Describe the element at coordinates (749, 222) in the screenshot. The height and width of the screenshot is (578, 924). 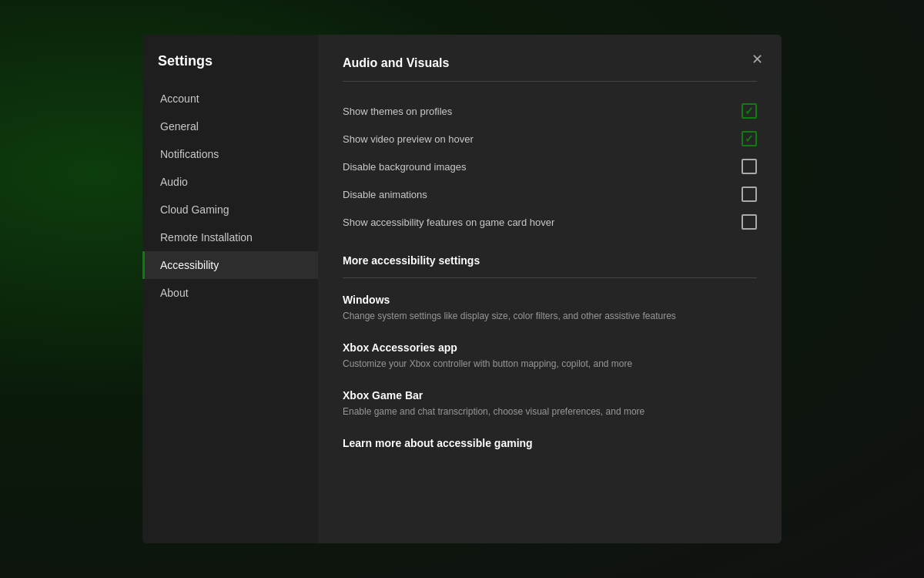
I see `checkbox-show-accessibility-features` at that location.